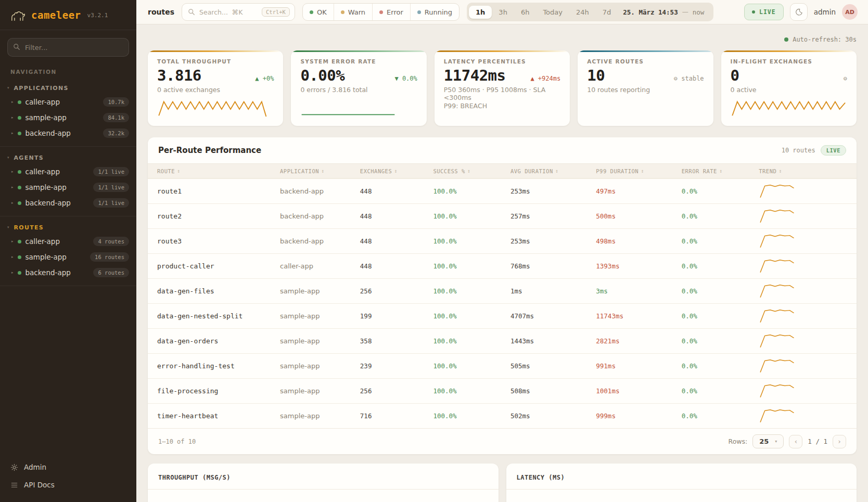  Describe the element at coordinates (639, 316) in the screenshot. I see `p99-duration-value: 11743ms` at that location.